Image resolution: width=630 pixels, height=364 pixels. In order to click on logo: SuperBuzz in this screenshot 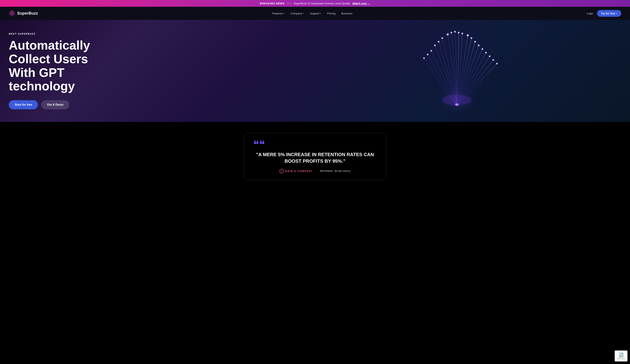, I will do `click(24, 13)`.